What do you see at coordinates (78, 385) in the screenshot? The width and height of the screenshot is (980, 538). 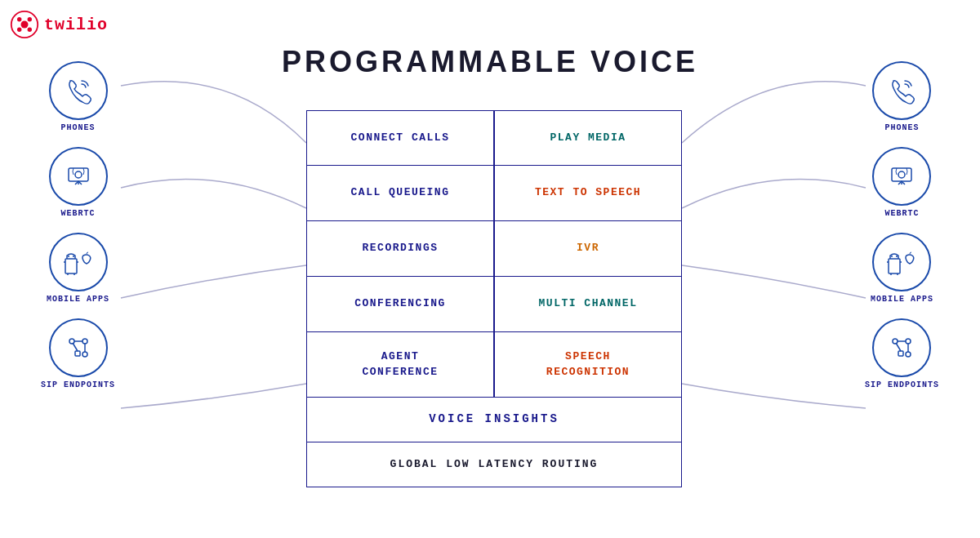 I see `sip-label-left: SIP ENDPOINTS` at bounding box center [78, 385].